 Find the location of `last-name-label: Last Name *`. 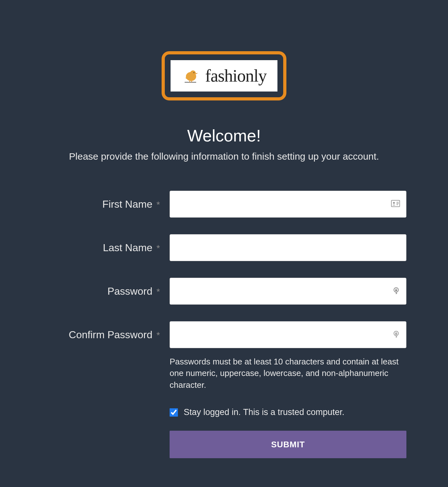

last-name-label: Last Name * is located at coordinates (106, 248).